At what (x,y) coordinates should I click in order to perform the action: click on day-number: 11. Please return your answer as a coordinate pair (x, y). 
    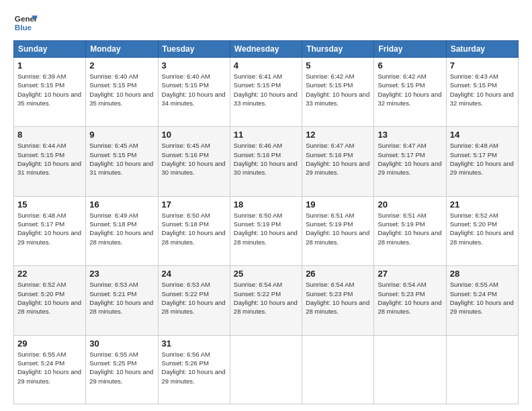
    Looking at the image, I should click on (266, 134).